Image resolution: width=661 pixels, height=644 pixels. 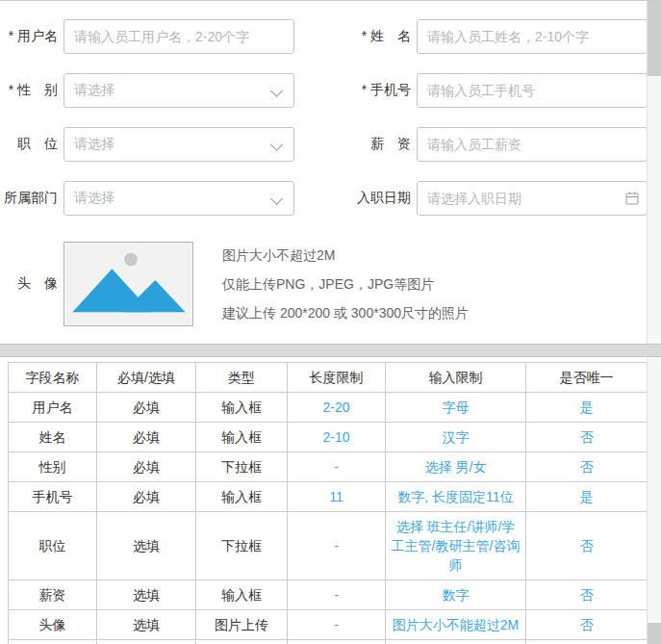 I want to click on table-header-cell: 是否唯一, so click(x=587, y=377).